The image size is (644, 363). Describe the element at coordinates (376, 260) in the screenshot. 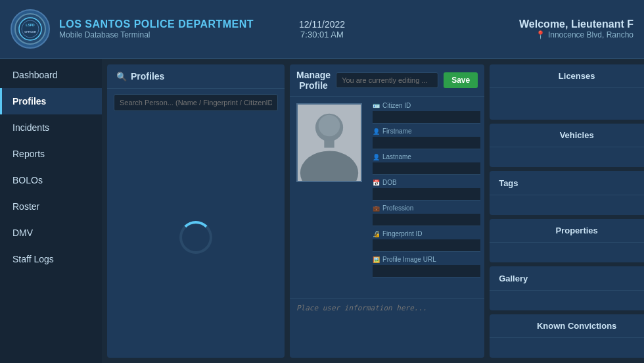

I see `image-icon: 🖼️` at that location.